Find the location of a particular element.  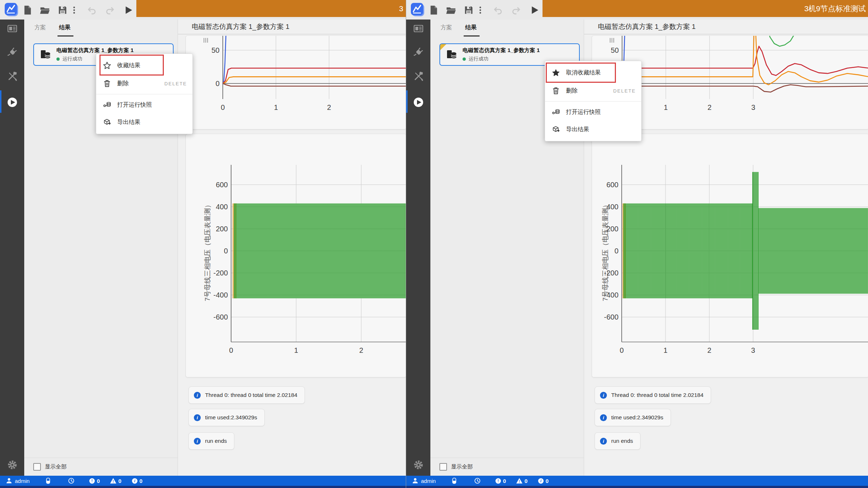

snapshot-icon is located at coordinates (556, 112).